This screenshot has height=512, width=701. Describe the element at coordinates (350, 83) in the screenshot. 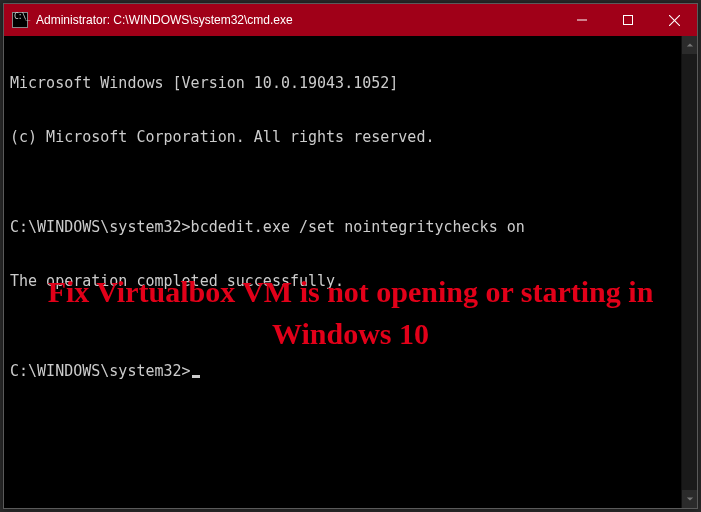

I see `terminal-line: Microsoft Windows [Version 10.0.19043.10…` at that location.